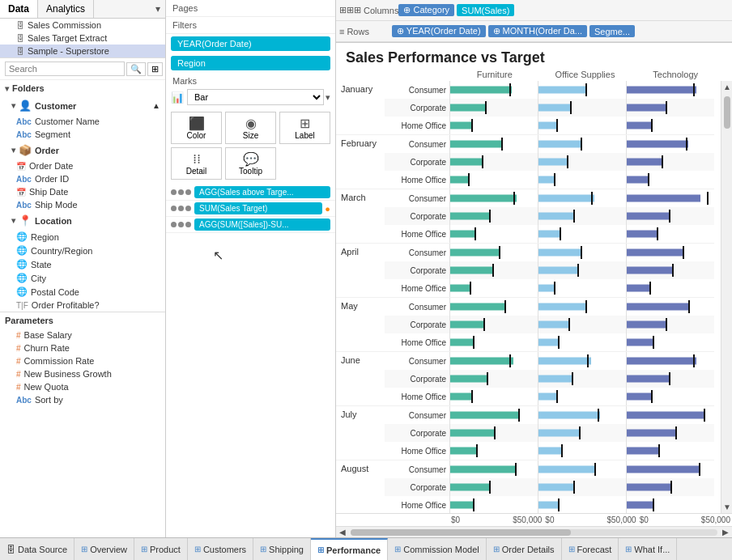  What do you see at coordinates (83, 205) in the screenshot?
I see `tree-item-ship-mode: Abc Ship Mode` at bounding box center [83, 205].